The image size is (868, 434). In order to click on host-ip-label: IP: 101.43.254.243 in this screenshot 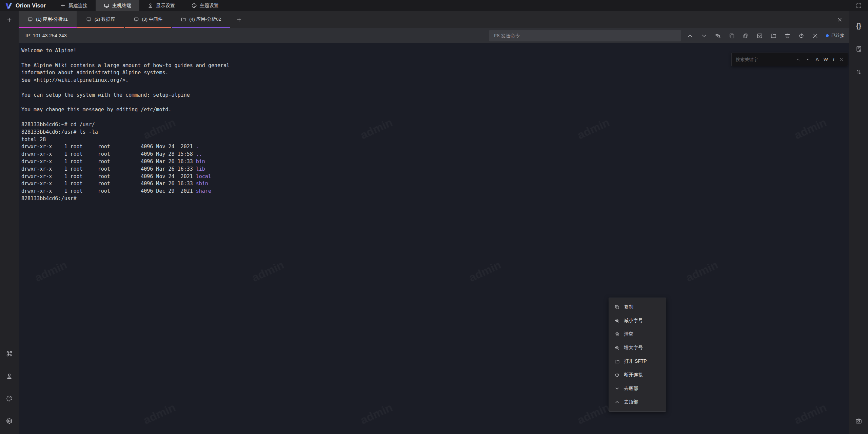, I will do `click(46, 36)`.